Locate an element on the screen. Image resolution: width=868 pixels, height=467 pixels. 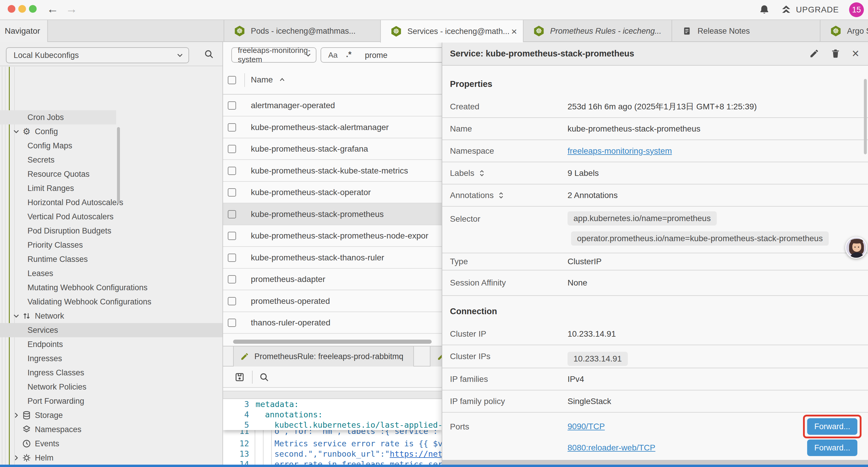
tab-pods-icecheng-mathmas: ☸Pods - icecheng@mathmas... is located at coordinates (302, 31).